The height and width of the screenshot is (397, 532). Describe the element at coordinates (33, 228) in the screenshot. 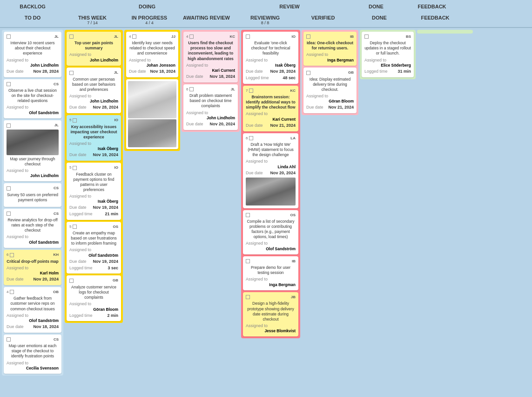

I see `card-todo-5: CS Review analytics for drop-off rates a…` at that location.